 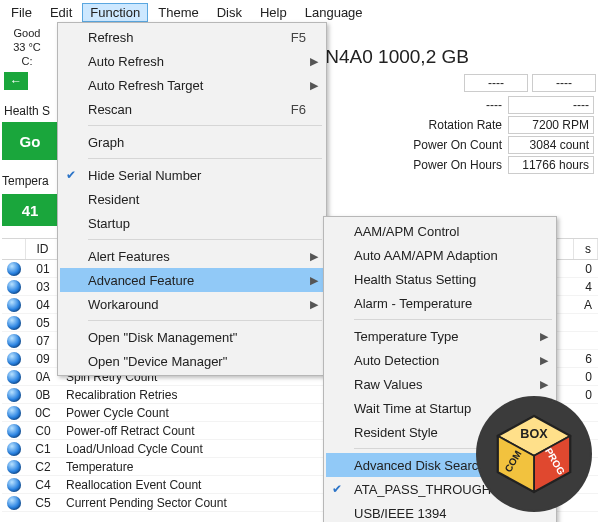 I want to click on menubar-item-edit: Edit, so click(x=61, y=12).